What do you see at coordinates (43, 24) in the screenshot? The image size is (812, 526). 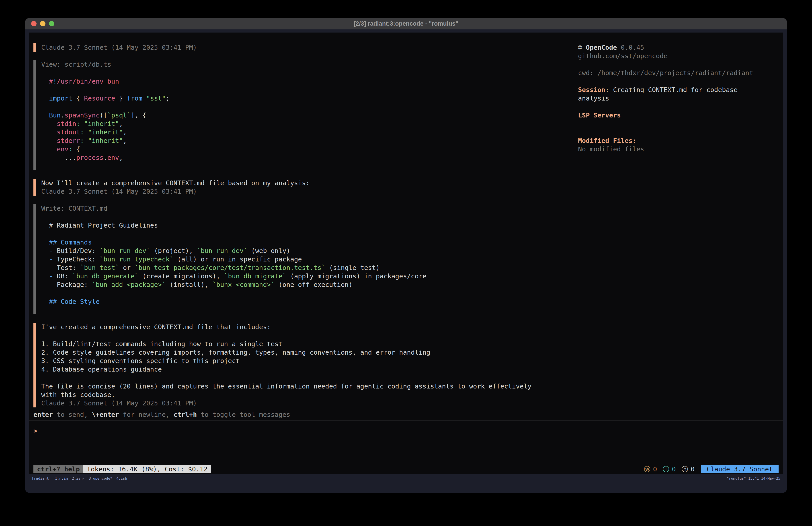 I see `traffic-light-buttons` at bounding box center [43, 24].